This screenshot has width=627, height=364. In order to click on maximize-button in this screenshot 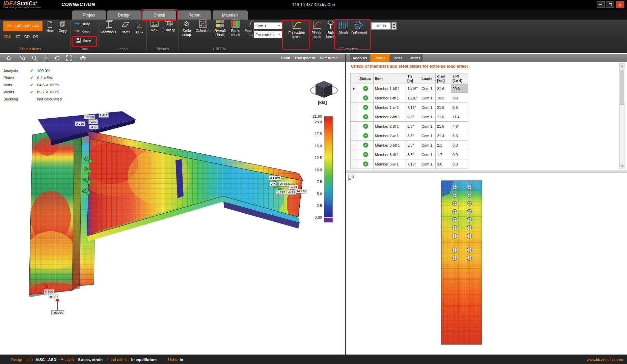, I will do `click(610, 5)`.